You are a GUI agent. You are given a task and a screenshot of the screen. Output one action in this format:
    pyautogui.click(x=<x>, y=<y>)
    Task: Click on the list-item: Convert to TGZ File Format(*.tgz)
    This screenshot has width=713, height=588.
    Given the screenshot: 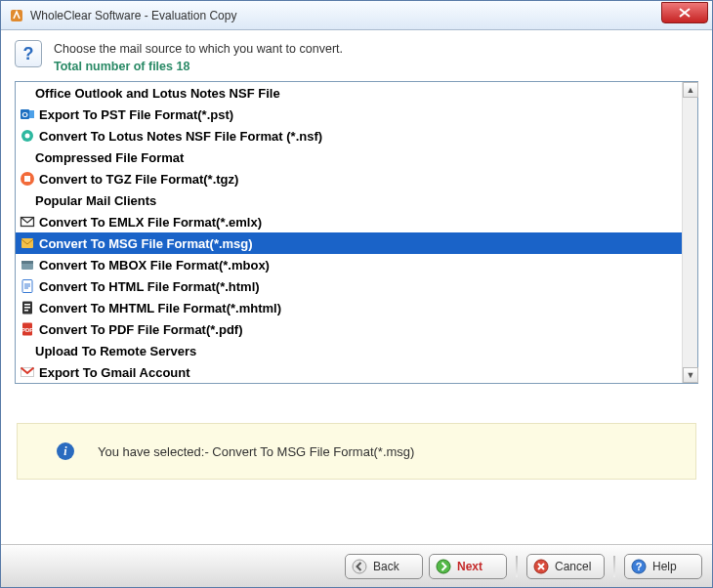 What is the action you would take?
    pyautogui.click(x=349, y=179)
    